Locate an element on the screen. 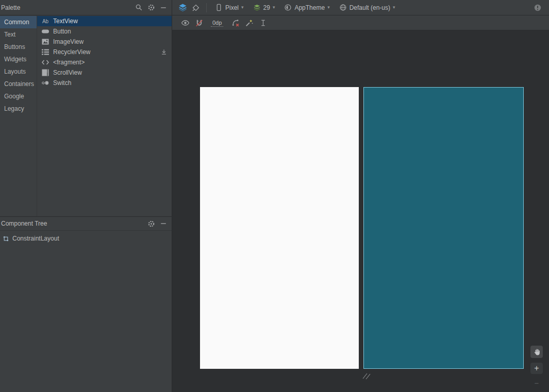 The height and width of the screenshot is (392, 549). magnet-off-icon is located at coordinates (199, 23).